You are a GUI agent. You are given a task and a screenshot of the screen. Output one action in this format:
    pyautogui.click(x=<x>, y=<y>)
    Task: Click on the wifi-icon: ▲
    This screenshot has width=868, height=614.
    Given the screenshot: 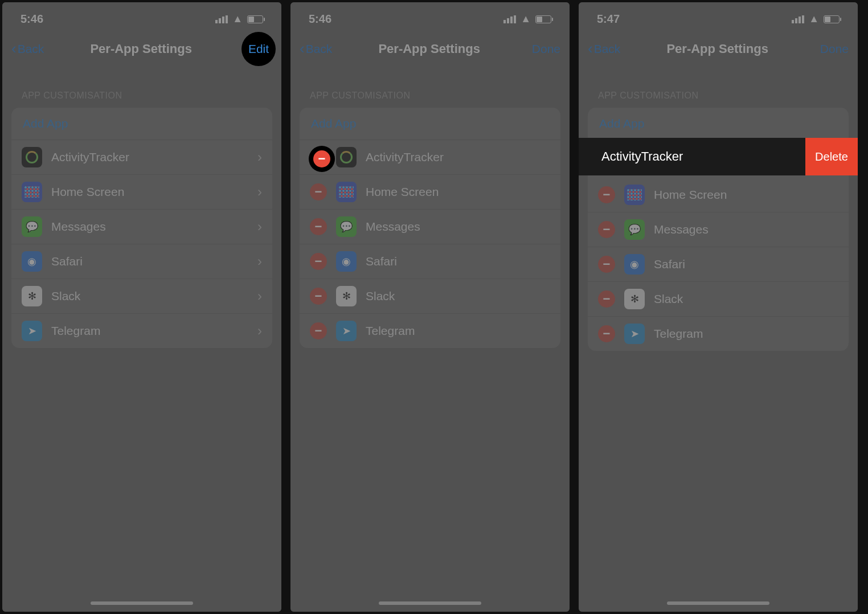 What is the action you would take?
    pyautogui.click(x=526, y=19)
    